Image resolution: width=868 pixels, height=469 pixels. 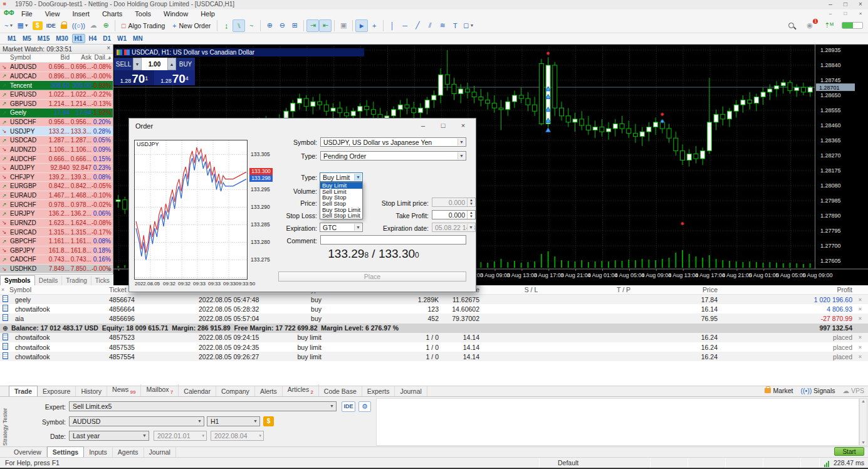 I want to click on expiration-date-input: 05.08.22 14:32▼, so click(x=454, y=227).